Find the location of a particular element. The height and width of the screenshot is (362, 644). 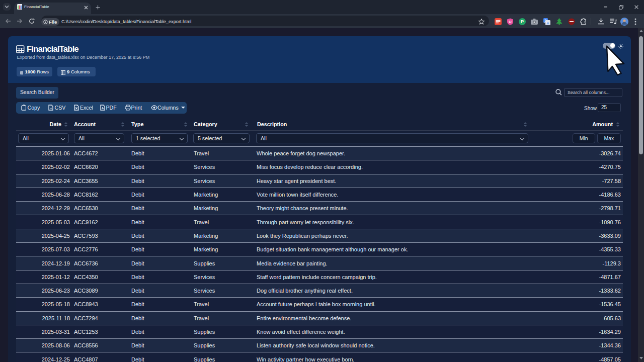

svg-text: P is located at coordinates (522, 21).